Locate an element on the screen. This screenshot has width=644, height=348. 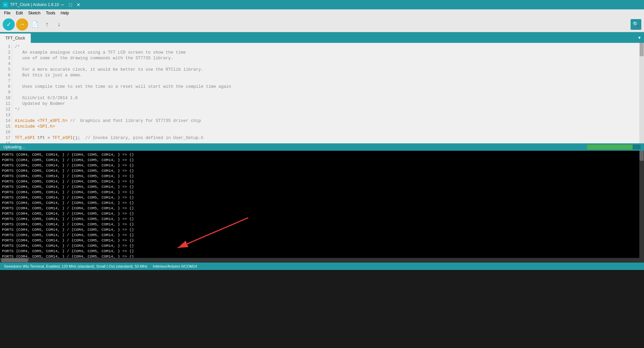
verify-button: ✓ is located at coordinates (9, 24).